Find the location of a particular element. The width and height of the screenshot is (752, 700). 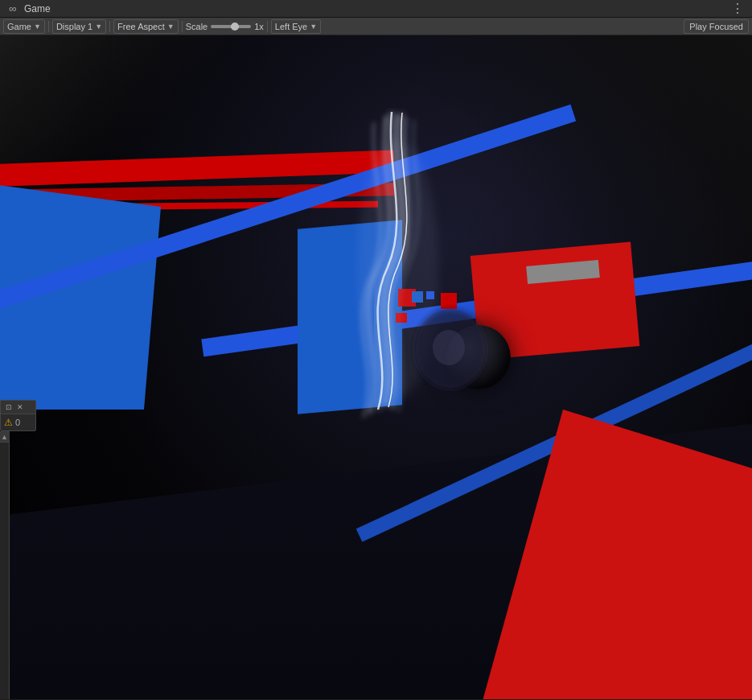

scale-control: Scale 1x is located at coordinates (225, 27).